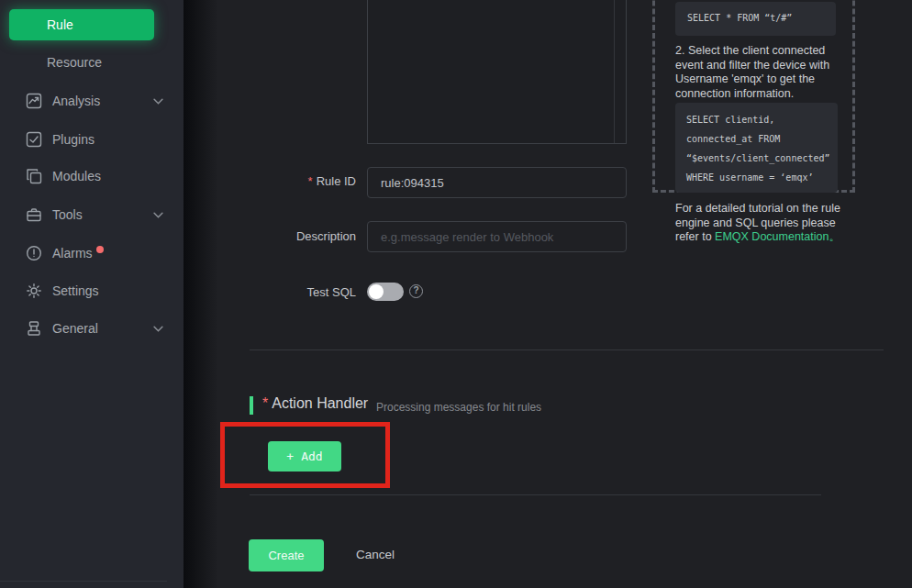 This screenshot has height=588, width=912. Describe the element at coordinates (497, 72) in the screenshot. I see `rule-sql-editor` at that location.